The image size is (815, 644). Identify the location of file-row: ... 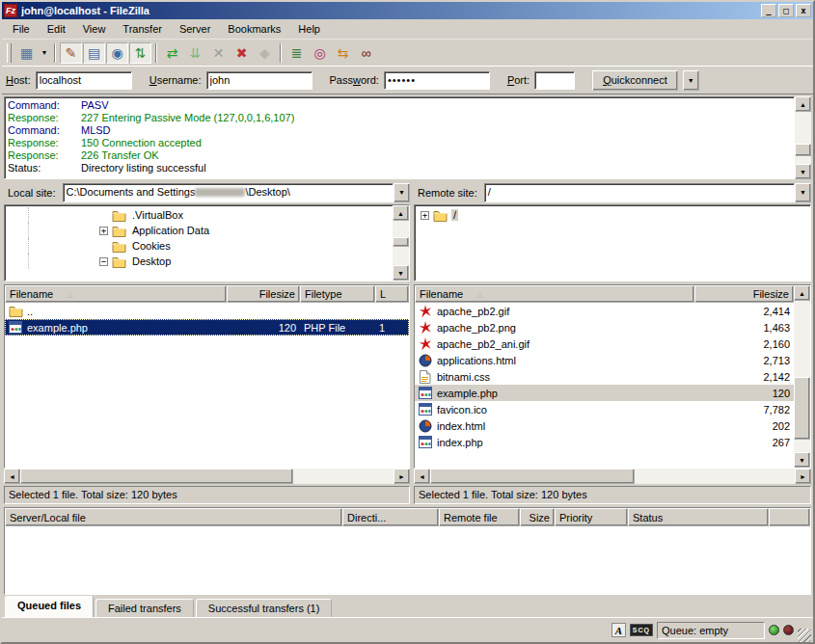
(206, 310).